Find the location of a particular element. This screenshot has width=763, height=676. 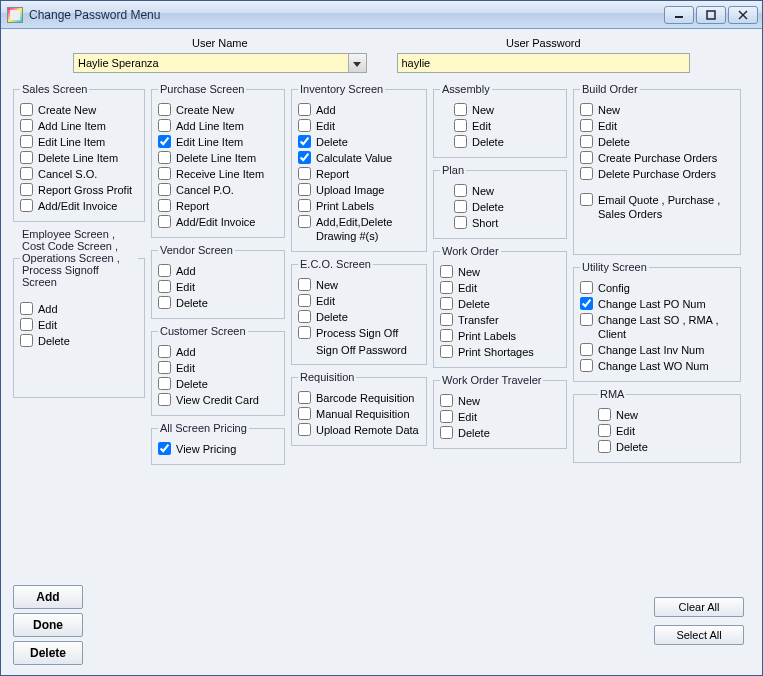

employee-edit-checkbox: Edit is located at coordinates (79, 325).